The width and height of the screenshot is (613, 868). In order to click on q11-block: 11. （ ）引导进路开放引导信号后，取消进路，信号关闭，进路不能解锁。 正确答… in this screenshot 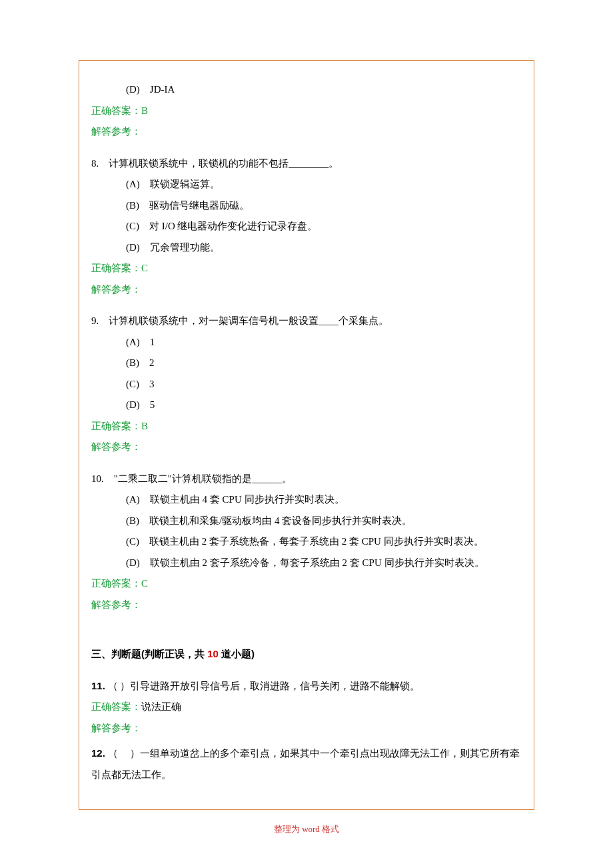, I will do `click(306, 707)`.